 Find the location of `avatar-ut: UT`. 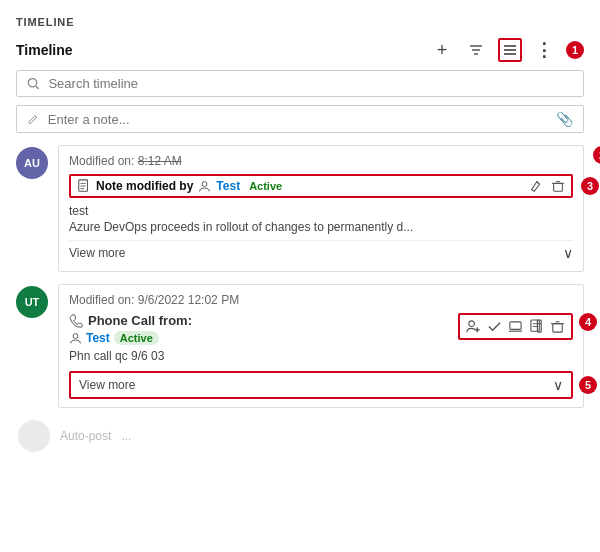

avatar-ut: UT is located at coordinates (32, 302).